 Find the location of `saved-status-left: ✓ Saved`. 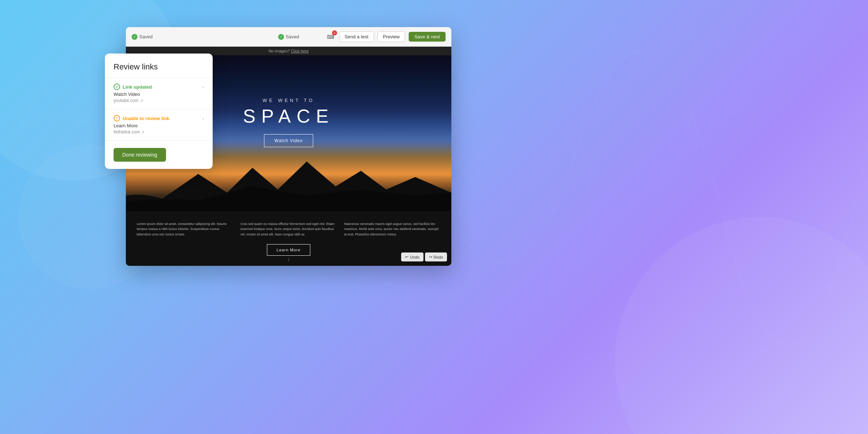

saved-status-left: ✓ Saved is located at coordinates (142, 37).